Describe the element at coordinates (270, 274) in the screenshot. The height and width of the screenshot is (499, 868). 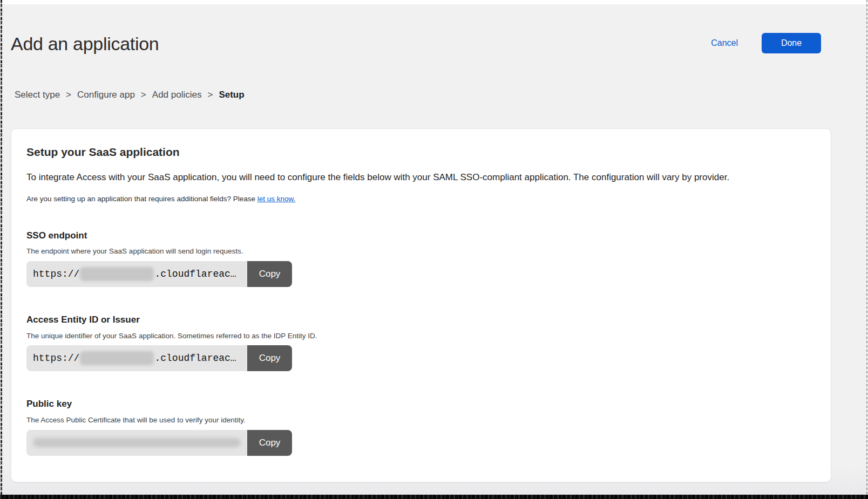
I see `copy-button-sso-endpoint: Copy` at that location.